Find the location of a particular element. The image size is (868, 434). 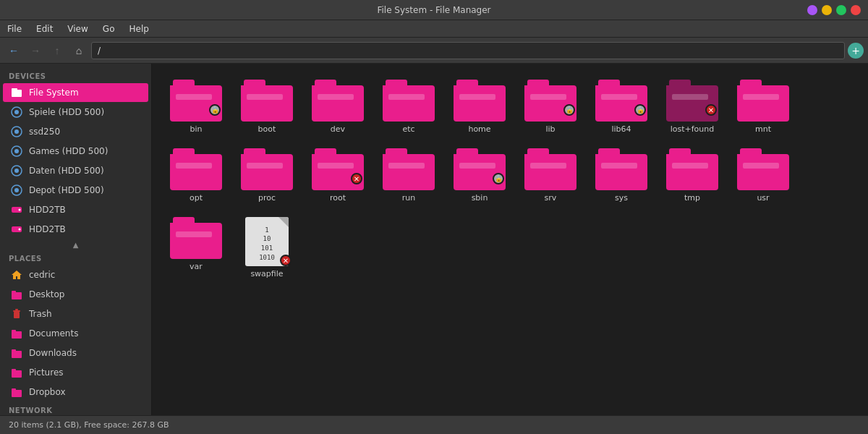

sidebar-item-games: Games (HDD 500) is located at coordinates (75, 151).